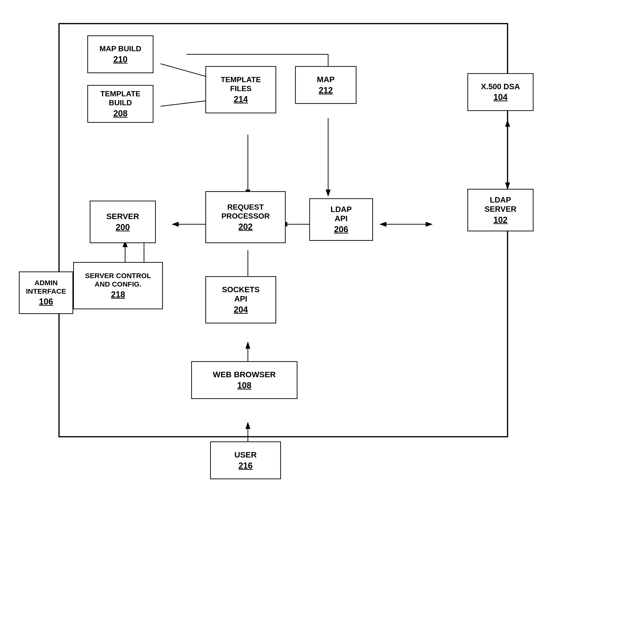  Describe the element at coordinates (245, 455) in the screenshot. I see `user-label: USER` at that location.